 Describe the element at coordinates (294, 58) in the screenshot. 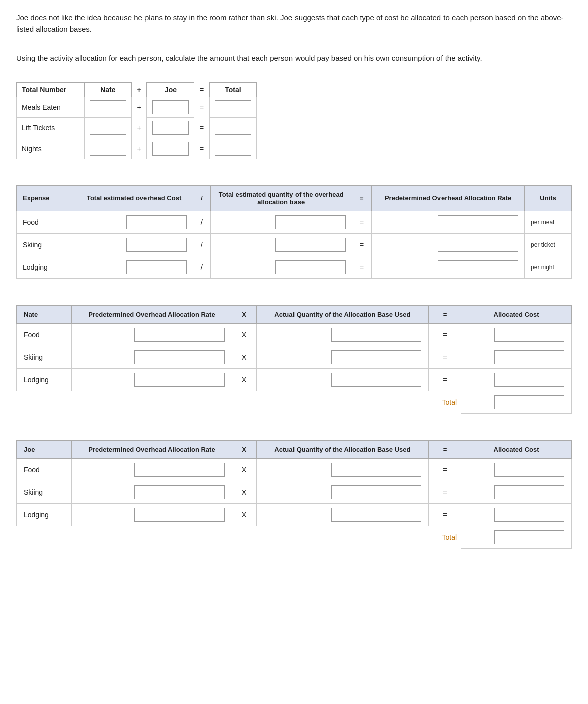

I see `intro-paragraph2: Using the activity allocation for each p…` at that location.